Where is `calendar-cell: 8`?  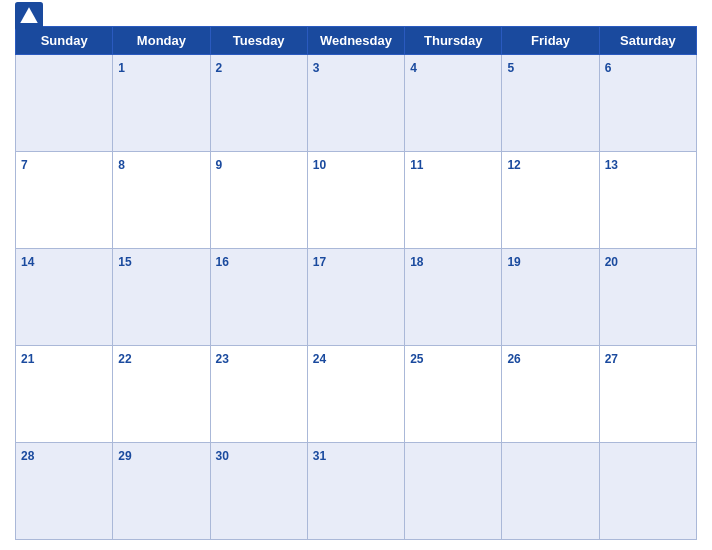 calendar-cell: 8 is located at coordinates (162, 200).